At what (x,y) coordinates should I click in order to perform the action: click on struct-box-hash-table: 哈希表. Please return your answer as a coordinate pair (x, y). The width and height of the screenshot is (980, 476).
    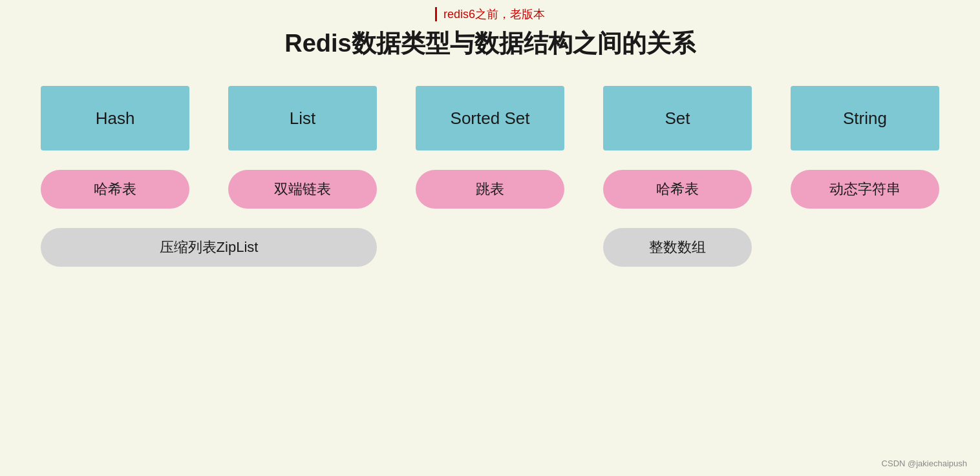
    Looking at the image, I should click on (115, 189).